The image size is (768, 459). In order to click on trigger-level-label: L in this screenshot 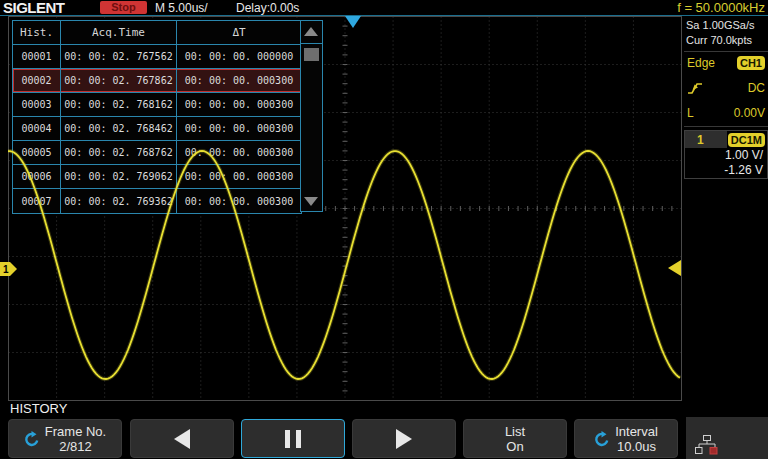, I will do `click(690, 113)`.